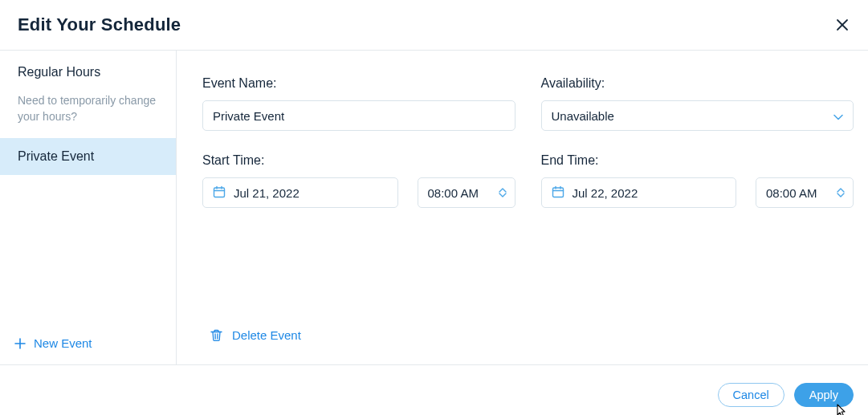  Describe the element at coordinates (698, 161) in the screenshot. I see `end-time-label: End Time:` at that location.